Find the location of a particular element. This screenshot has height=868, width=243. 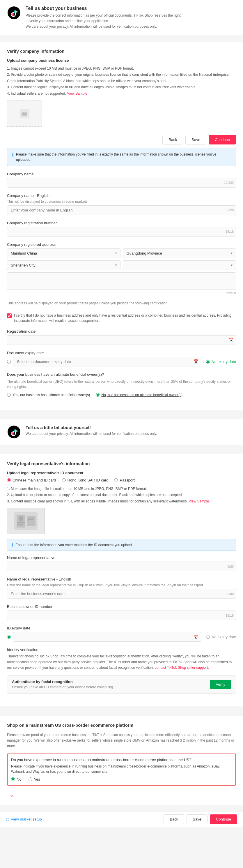

id-type-hk-label: Hong Kong SAR ID card is located at coordinates (88, 480).